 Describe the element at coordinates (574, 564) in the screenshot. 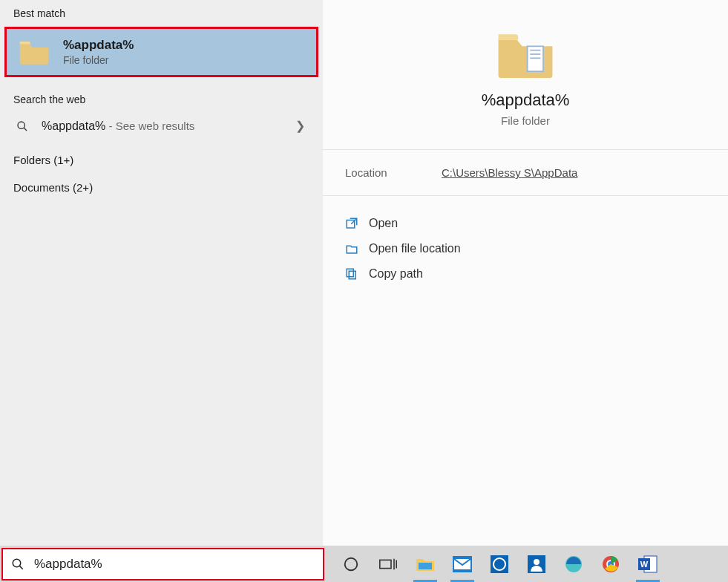

I see `edge-icon` at that location.